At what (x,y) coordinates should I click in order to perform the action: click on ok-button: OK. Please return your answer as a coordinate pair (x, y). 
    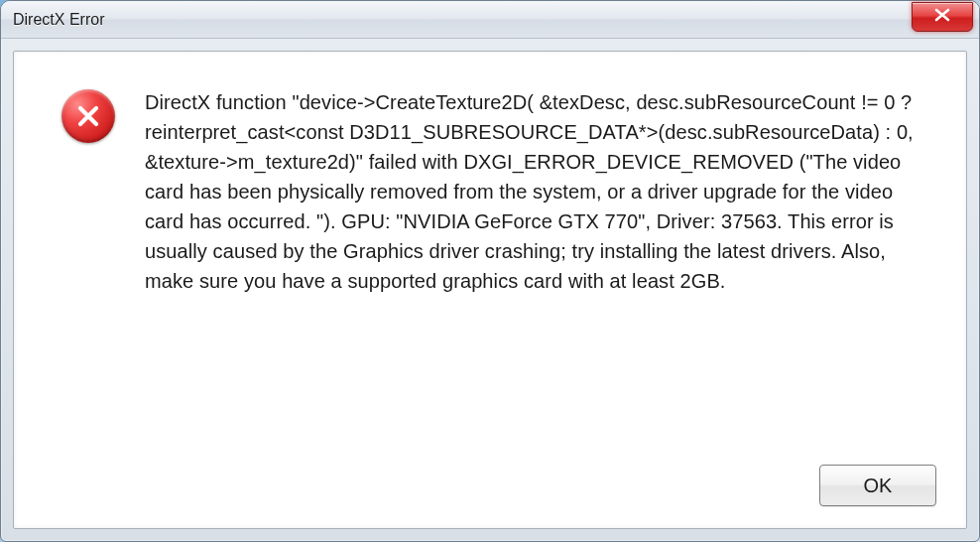
    Looking at the image, I should click on (878, 485).